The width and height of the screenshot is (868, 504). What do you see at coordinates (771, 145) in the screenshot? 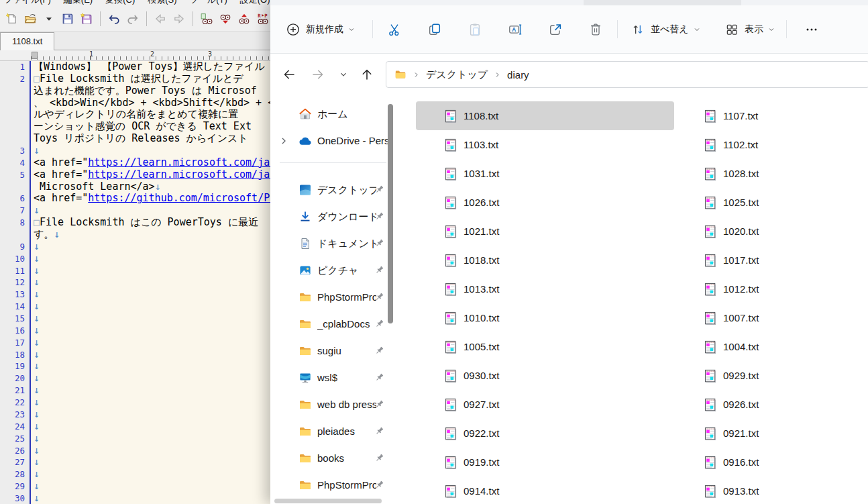
I see `file-item: 1102.txt` at bounding box center [771, 145].